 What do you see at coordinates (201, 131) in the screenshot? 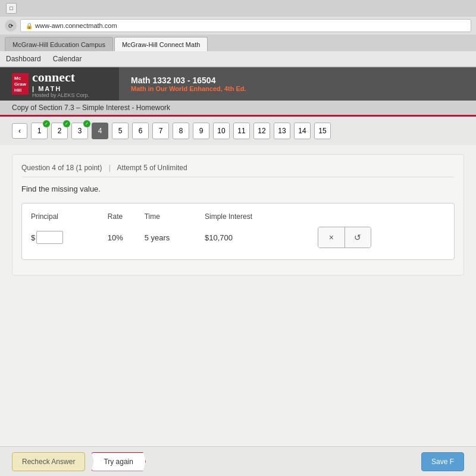
I see `q-btn-9: 9` at bounding box center [201, 131].